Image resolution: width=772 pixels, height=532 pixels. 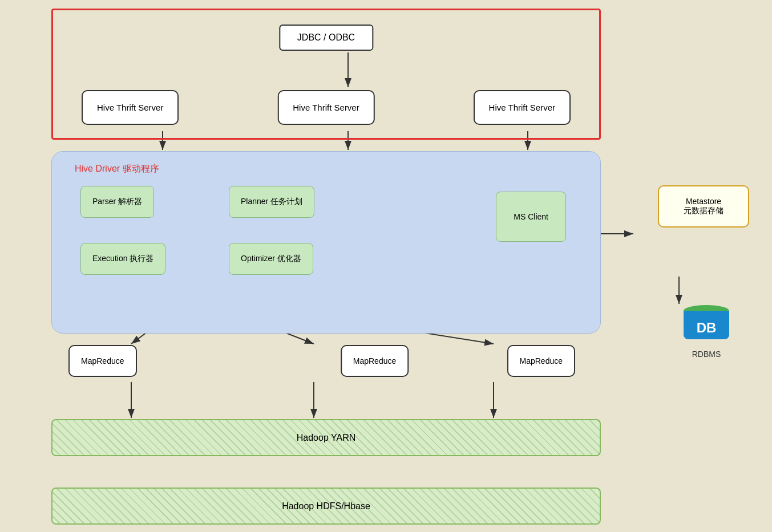 I want to click on driver-label: Hive Driver 驱动程序, so click(x=117, y=169).